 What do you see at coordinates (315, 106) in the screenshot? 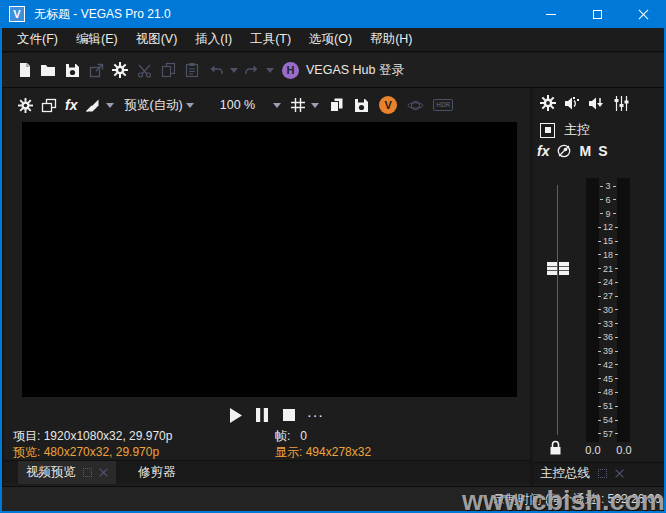
I see `grid-dropdown` at bounding box center [315, 106].